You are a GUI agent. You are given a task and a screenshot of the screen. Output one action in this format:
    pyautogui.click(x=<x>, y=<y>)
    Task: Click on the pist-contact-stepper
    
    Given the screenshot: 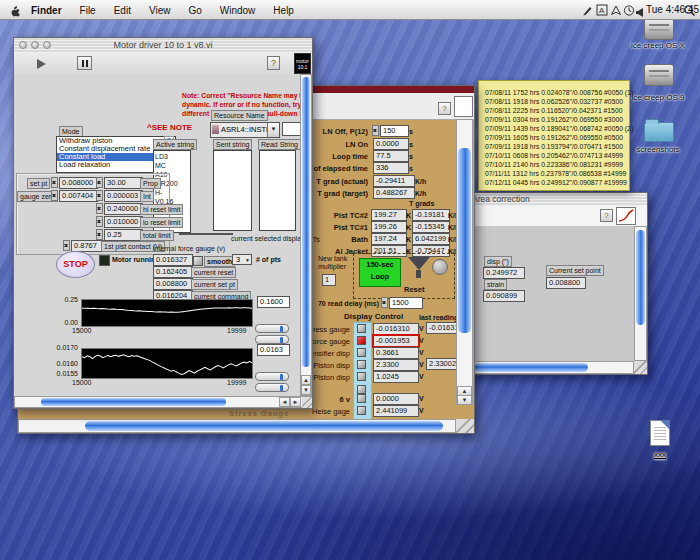 What is the action you would take?
    pyautogui.click(x=66, y=246)
    